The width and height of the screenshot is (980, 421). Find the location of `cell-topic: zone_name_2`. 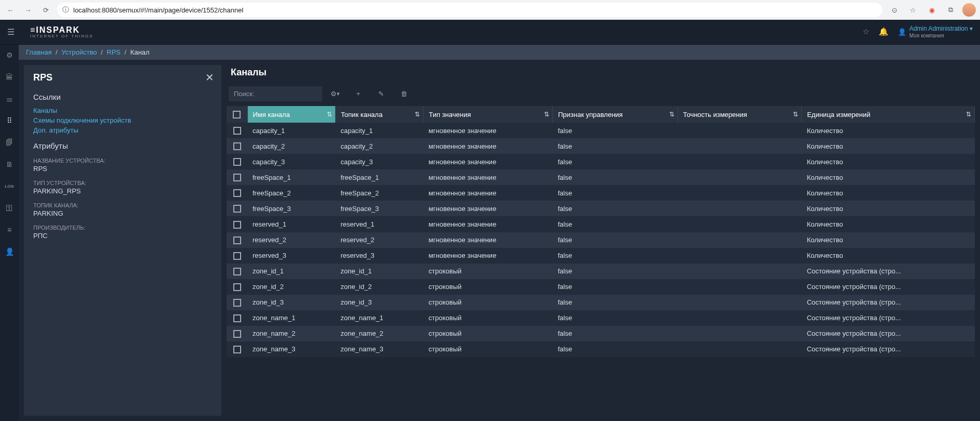

cell-topic: zone_name_2 is located at coordinates (379, 334).